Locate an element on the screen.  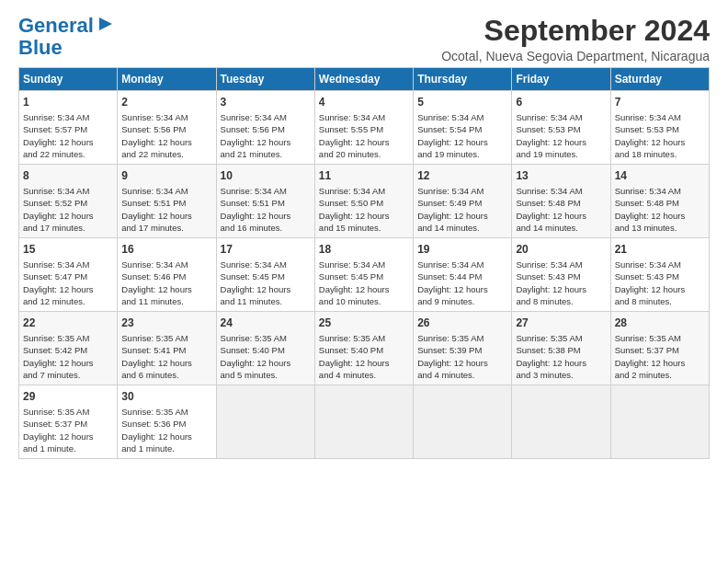
day-info-line: and 10 minutes. is located at coordinates (364, 302).